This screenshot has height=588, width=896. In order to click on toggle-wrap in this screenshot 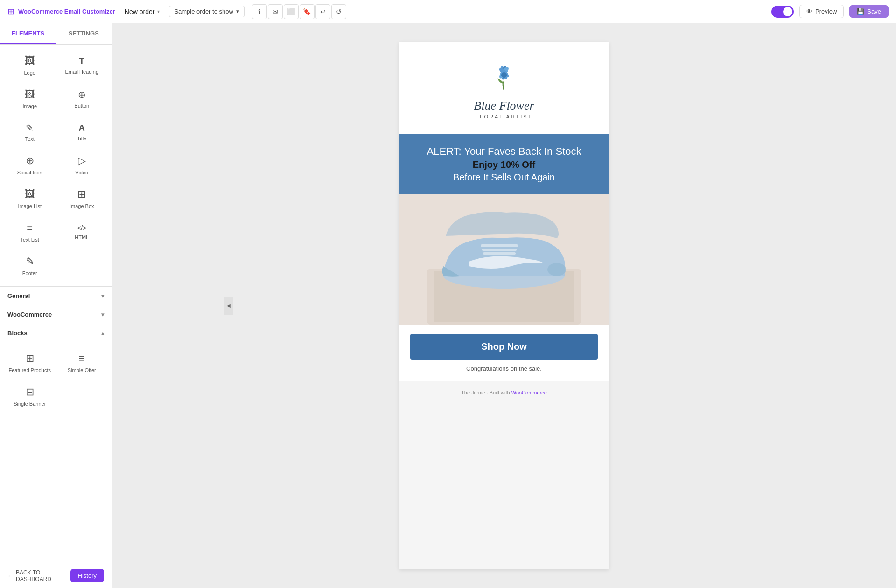, I will do `click(783, 12)`.